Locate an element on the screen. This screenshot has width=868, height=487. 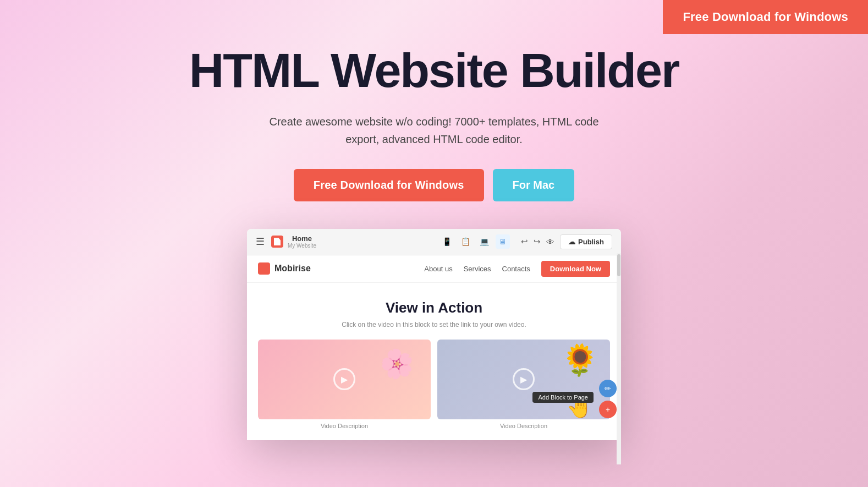
publish-cloud-icon: ☁ is located at coordinates (572, 242).